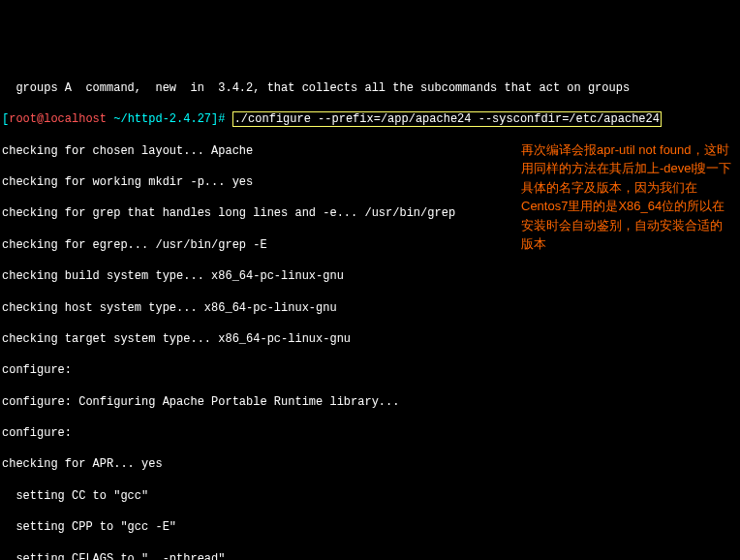  I want to click on annotation-text: 再次编译会报apr-util not found，这时用同样的方法在其后加上-d…, so click(628, 198).